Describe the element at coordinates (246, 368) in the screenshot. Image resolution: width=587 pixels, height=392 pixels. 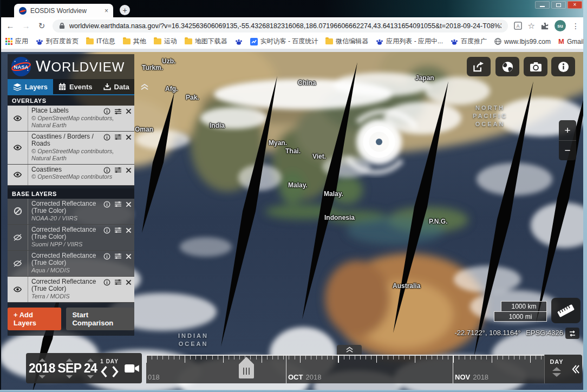
I see `timeline-dragger` at that location.